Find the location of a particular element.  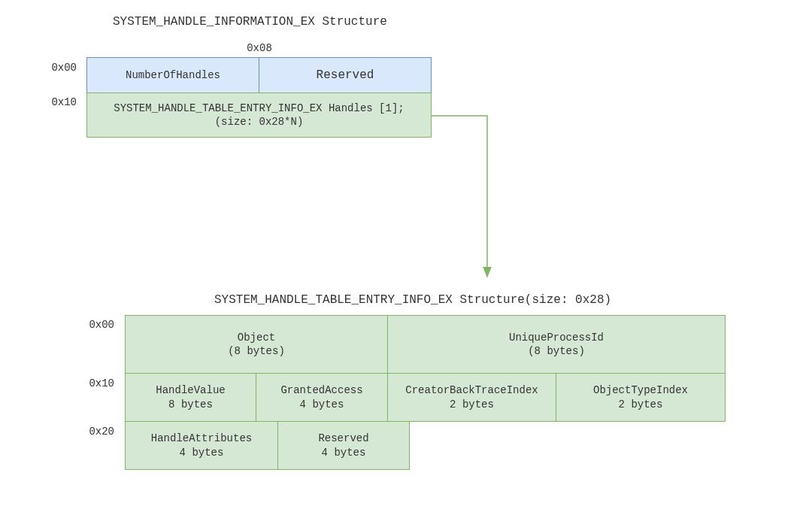

cell-label: NumberOfHandles is located at coordinates (173, 75).